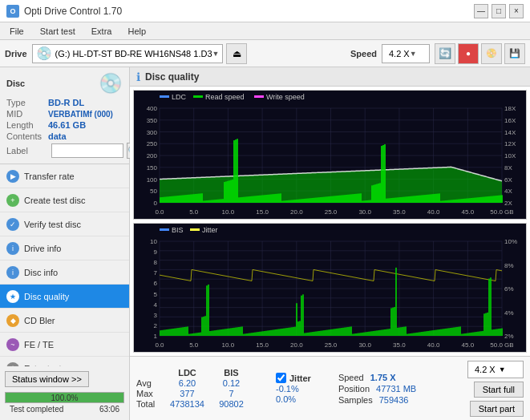 The height and width of the screenshot is (420, 530). What do you see at coordinates (64, 200) in the screenshot?
I see `nav-create-test-disc: + Create test disc` at bounding box center [64, 200].